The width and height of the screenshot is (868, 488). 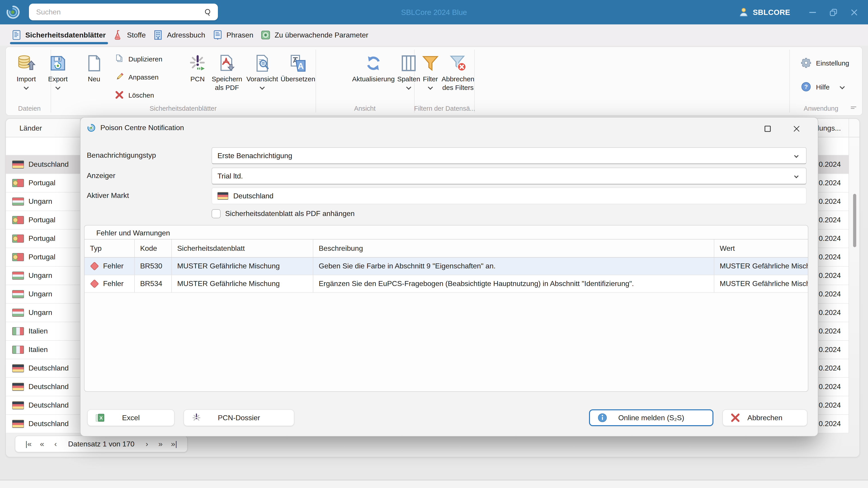 I want to click on einstellung-button: Einstellung, so click(x=825, y=63).